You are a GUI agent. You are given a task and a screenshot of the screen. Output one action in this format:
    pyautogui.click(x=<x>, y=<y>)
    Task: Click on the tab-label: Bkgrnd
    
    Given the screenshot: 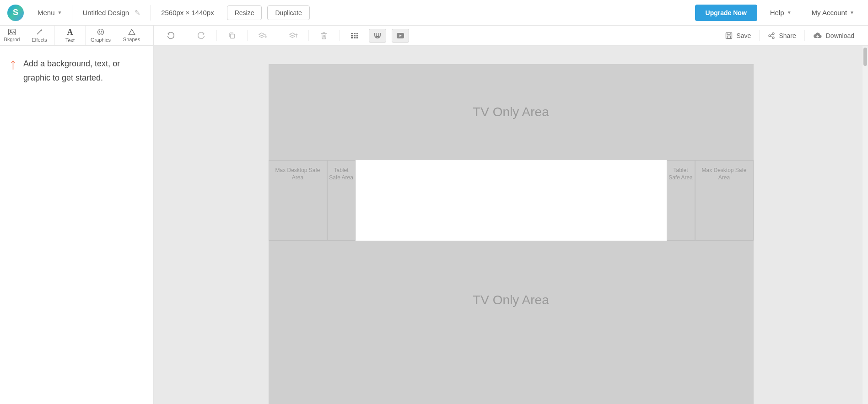 What is the action you would take?
    pyautogui.click(x=12, y=39)
    